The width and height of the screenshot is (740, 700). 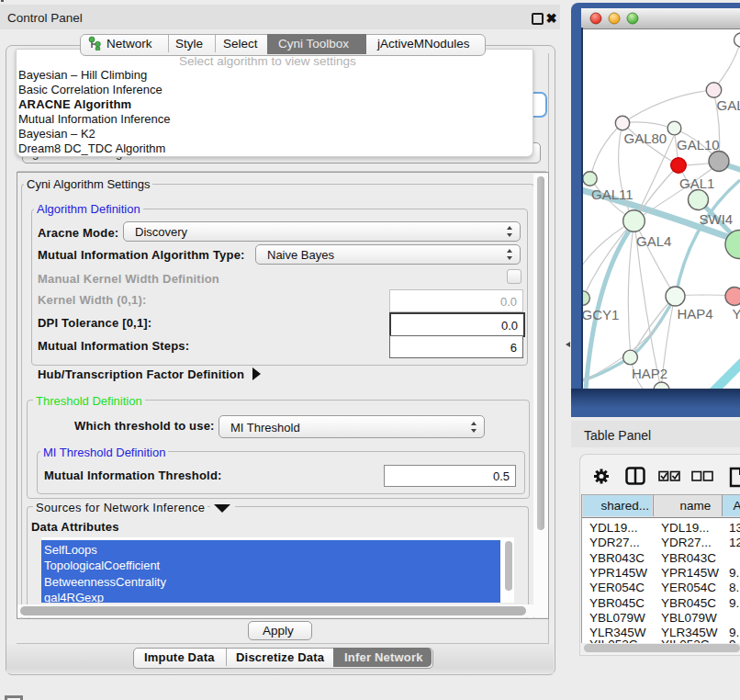 What do you see at coordinates (696, 314) in the screenshot?
I see `svg-text: HAP4` at bounding box center [696, 314].